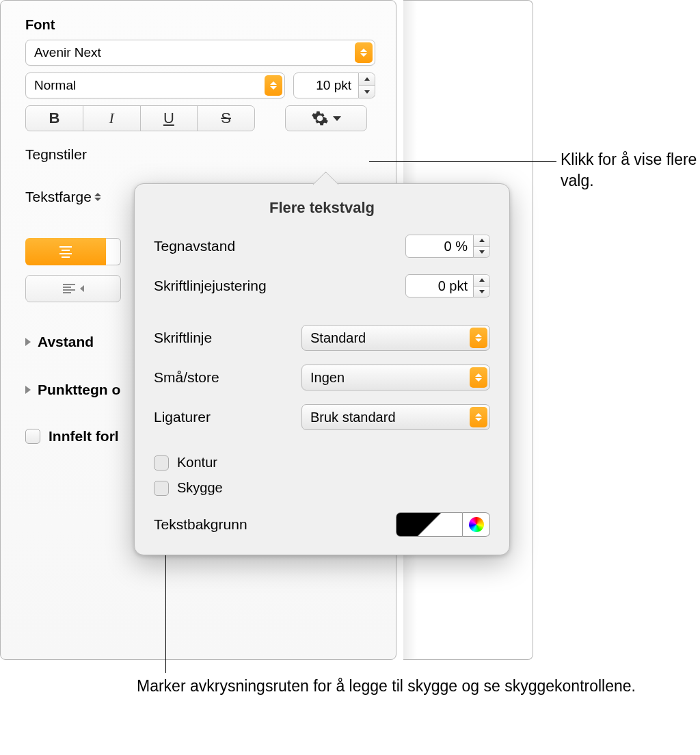 The image size is (700, 755). I want to click on char-spacing-field: 0 %, so click(440, 246).